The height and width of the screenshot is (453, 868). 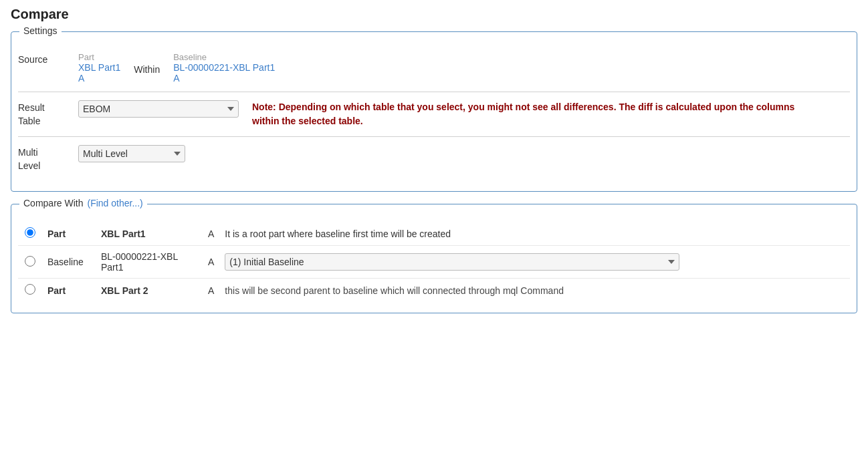 What do you see at coordinates (434, 68) in the screenshot?
I see `source-row: Source Part XBL Part1 A Within Baseline …` at bounding box center [434, 68].